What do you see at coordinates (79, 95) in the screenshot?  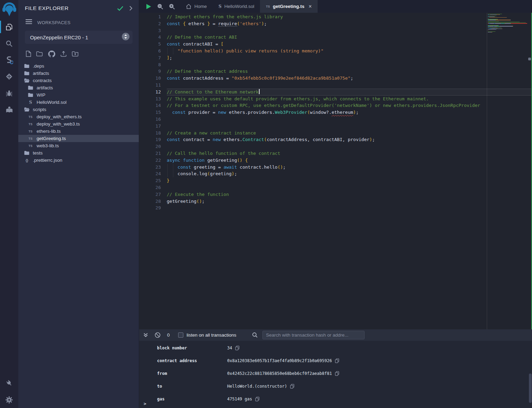 I see `tree-item: WIP` at bounding box center [79, 95].